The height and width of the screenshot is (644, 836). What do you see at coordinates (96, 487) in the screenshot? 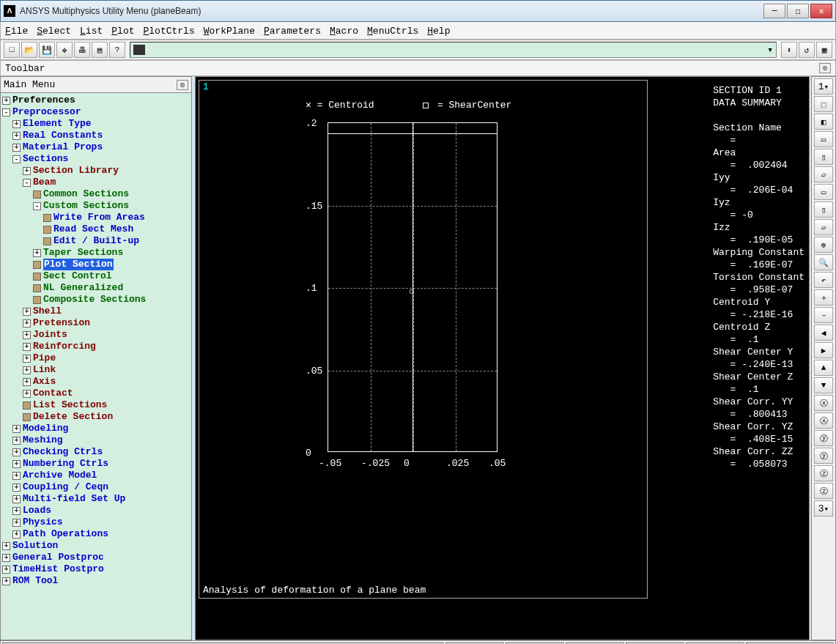
I see `tree-item: +Coupling / Ceqn` at bounding box center [96, 487].